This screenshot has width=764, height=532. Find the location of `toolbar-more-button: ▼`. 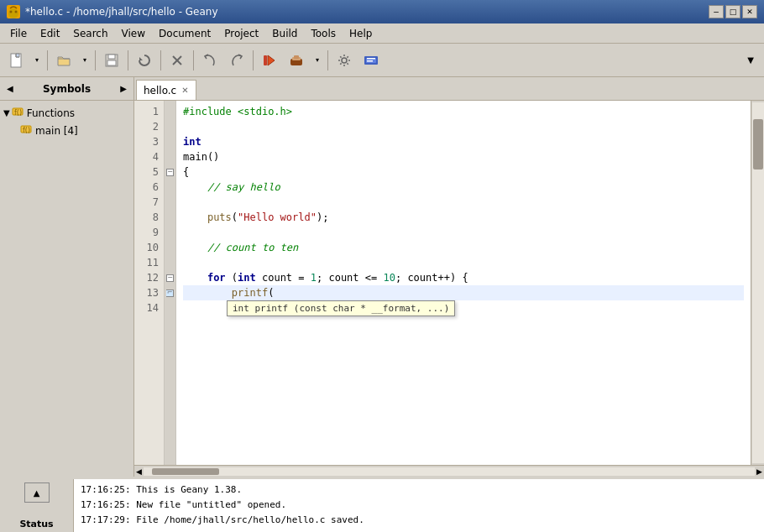

toolbar-more-button: ▼ is located at coordinates (751, 60).